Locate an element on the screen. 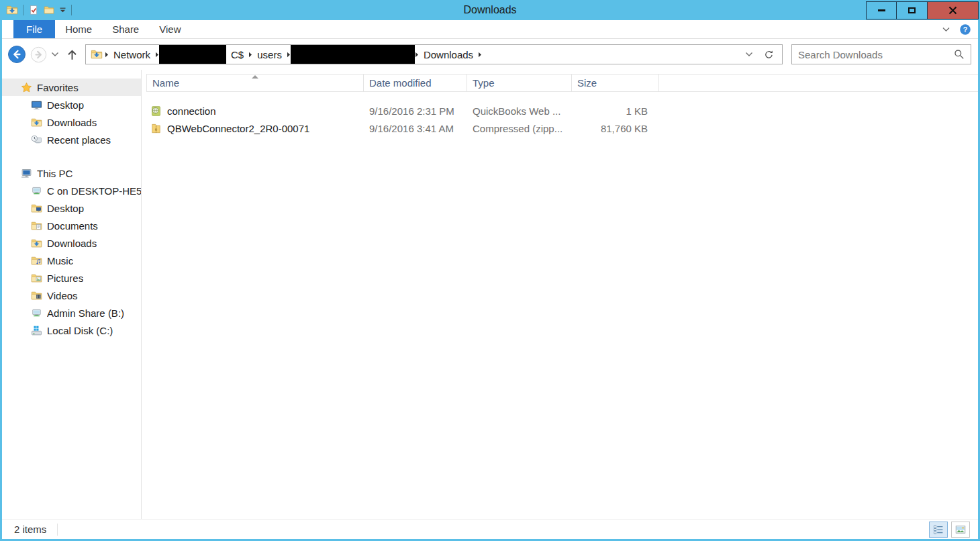 The width and height of the screenshot is (980, 541). breadcrumb-segment-c: C$ is located at coordinates (238, 55).